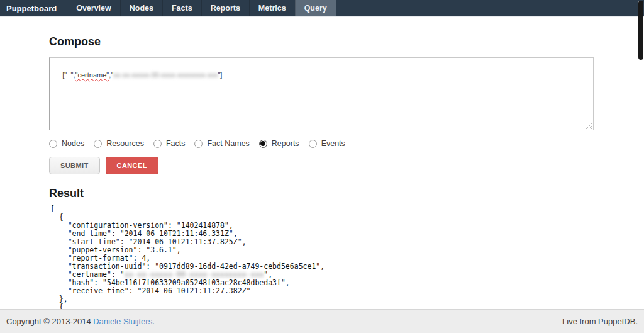 Image resolution: width=644 pixels, height=333 pixels. I want to click on nav-items: OverviewNodesFactsReportsMetricsQuery, so click(201, 8).